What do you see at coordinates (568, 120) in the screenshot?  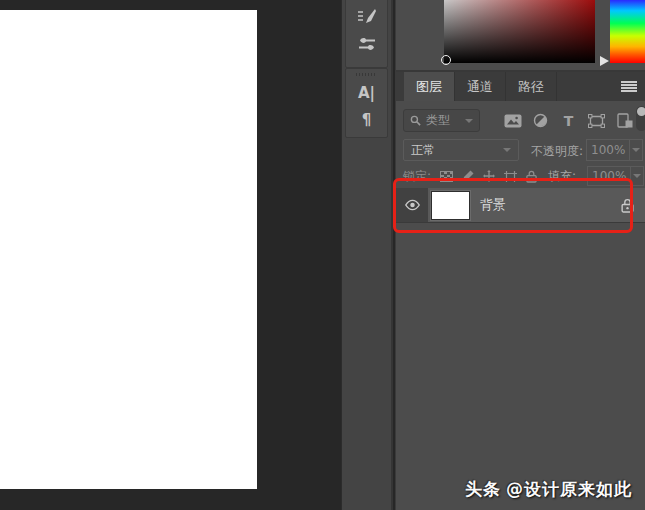 I see `filter-kind-buttons: T` at bounding box center [568, 120].